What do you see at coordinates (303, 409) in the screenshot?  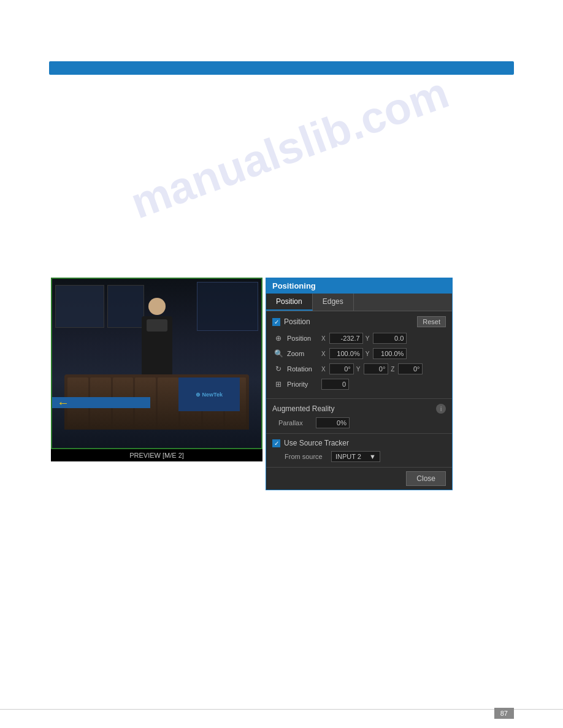 I see `ar-title: Augmented Reality` at bounding box center [303, 409].